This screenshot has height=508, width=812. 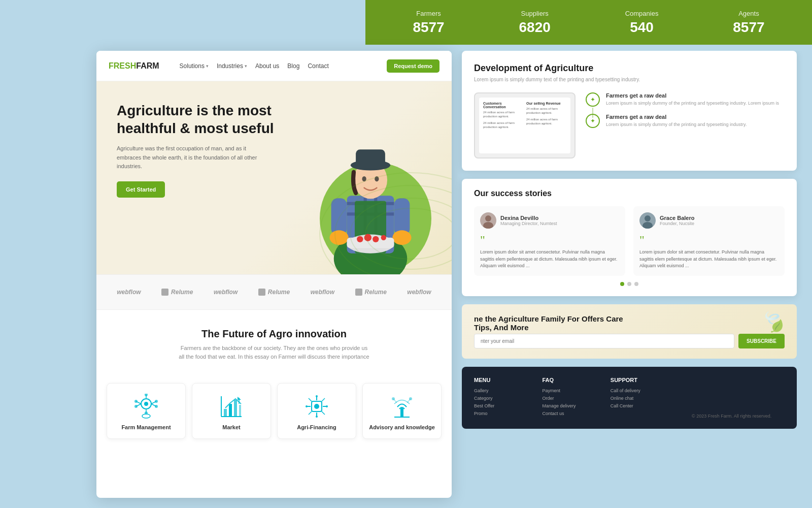 What do you see at coordinates (231, 411) in the screenshot?
I see `feature-market: Market` at bounding box center [231, 411].